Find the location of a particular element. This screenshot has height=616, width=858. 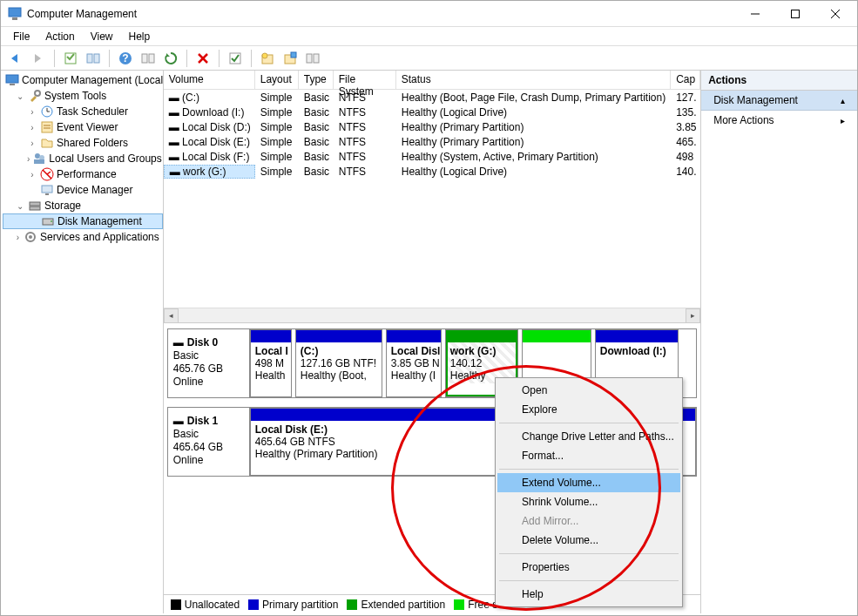

device-icon is located at coordinates (47, 190).